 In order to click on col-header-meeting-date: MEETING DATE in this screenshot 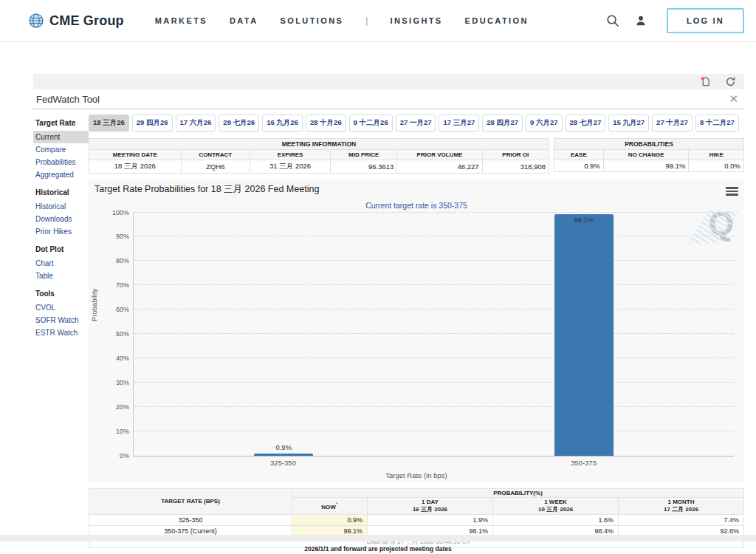, I will do `click(136, 155)`.